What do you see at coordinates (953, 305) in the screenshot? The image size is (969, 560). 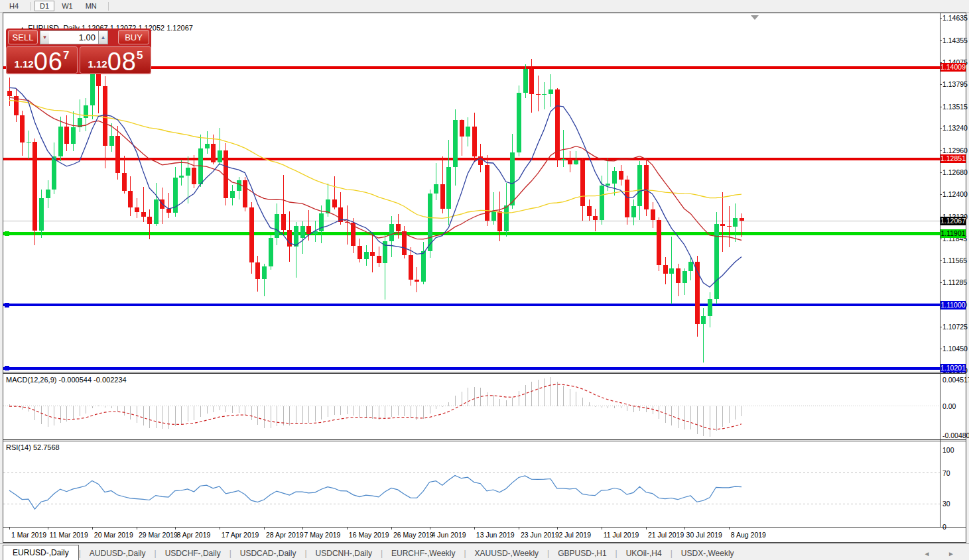 I see `price-axis-tag: 1.11000` at bounding box center [953, 305].